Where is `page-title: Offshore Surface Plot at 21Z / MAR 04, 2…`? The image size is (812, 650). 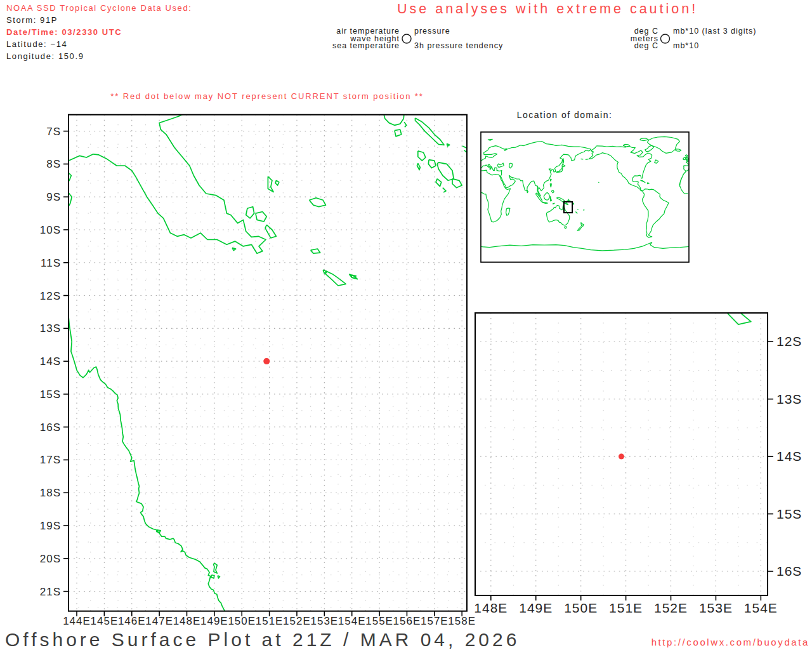 page-title: Offshore Surface Plot at 21Z / MAR 04, 2… is located at coordinates (263, 640).